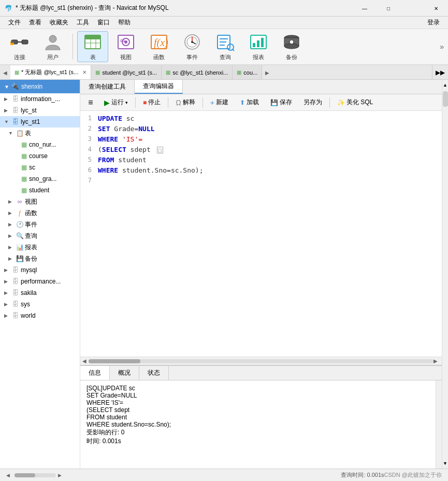  I want to click on tab-sc: ▦ sc @lyc_st1 (shenxi..., so click(197, 73).